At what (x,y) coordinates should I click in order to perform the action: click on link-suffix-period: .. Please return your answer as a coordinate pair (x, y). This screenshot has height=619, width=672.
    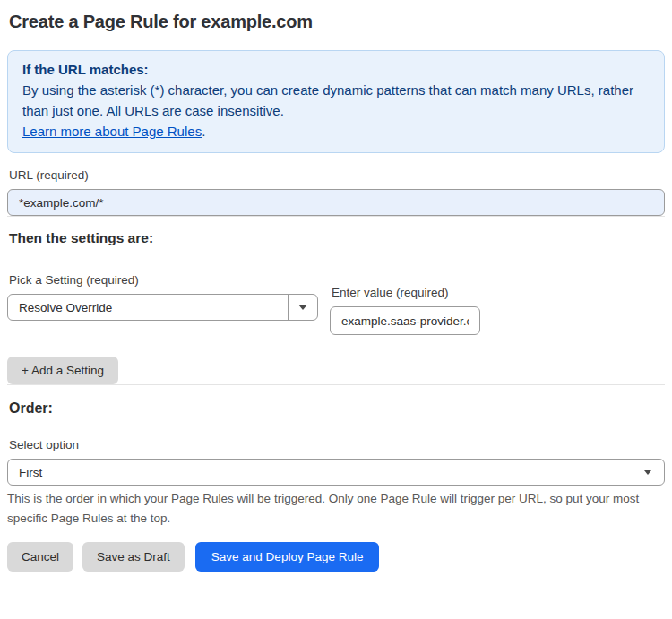
    Looking at the image, I should click on (203, 131).